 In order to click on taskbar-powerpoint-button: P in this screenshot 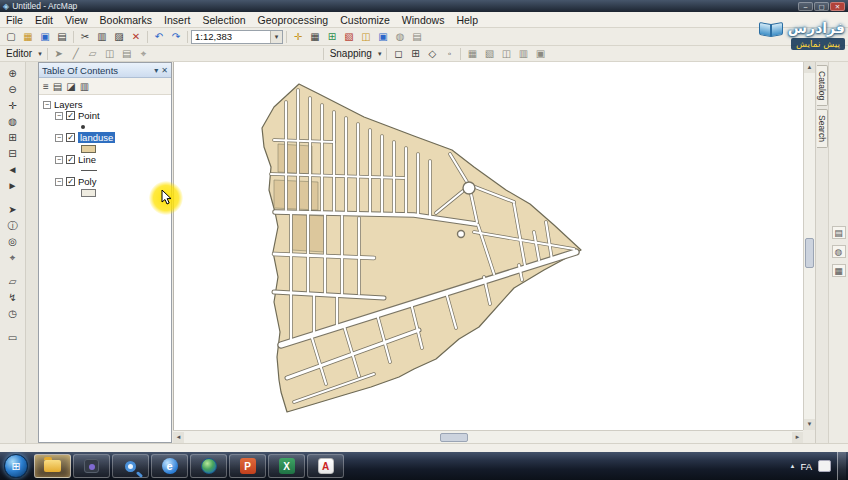, I will do `click(248, 466)`.